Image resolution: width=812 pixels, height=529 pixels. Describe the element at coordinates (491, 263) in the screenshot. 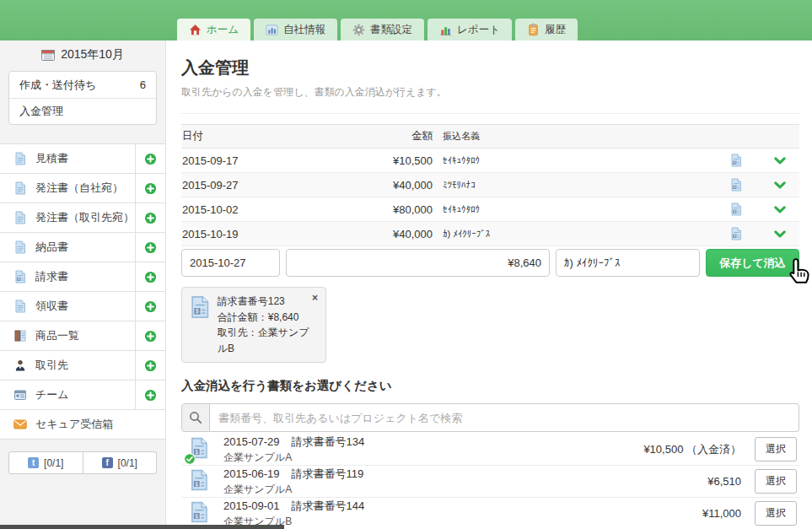

I see `new-payment-entry-row: 保存して消込` at that location.